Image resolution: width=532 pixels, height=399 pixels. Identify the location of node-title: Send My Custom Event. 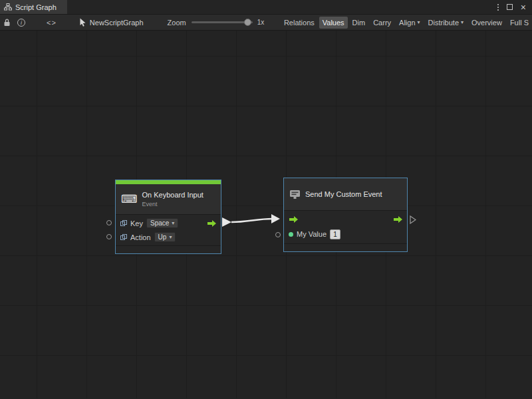
(344, 194).